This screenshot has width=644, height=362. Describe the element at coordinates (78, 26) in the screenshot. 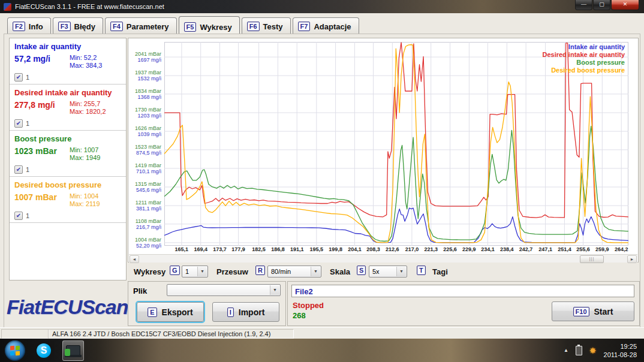

I see `tab-b-dy: F3Błędy` at that location.